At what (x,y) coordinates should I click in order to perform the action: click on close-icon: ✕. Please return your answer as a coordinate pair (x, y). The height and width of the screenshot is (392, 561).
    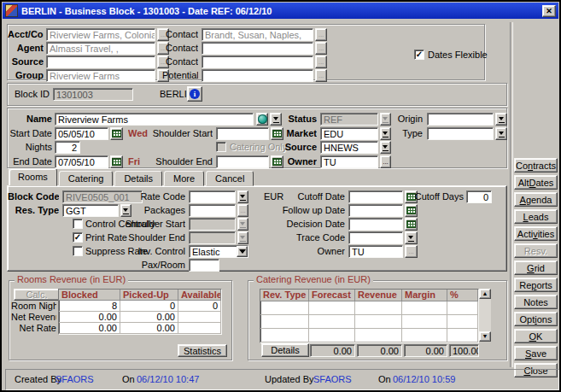
    Looking at the image, I should click on (549, 11).